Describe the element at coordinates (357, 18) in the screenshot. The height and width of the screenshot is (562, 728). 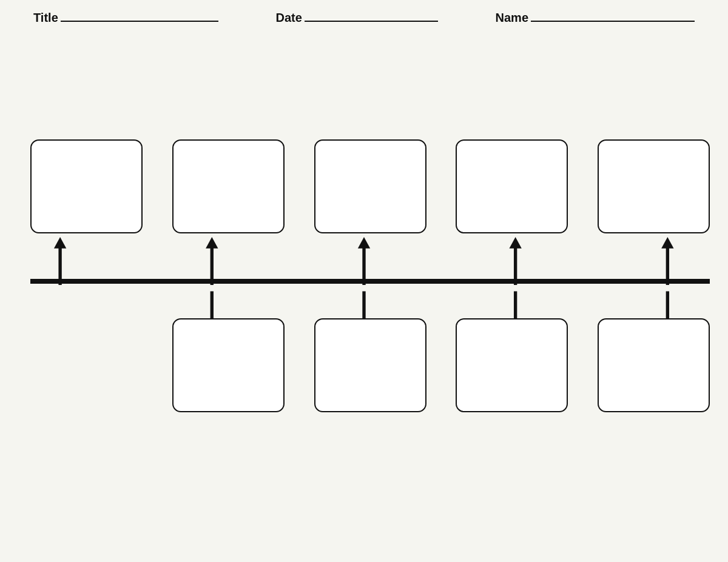
I see `date-label: Date` at that location.